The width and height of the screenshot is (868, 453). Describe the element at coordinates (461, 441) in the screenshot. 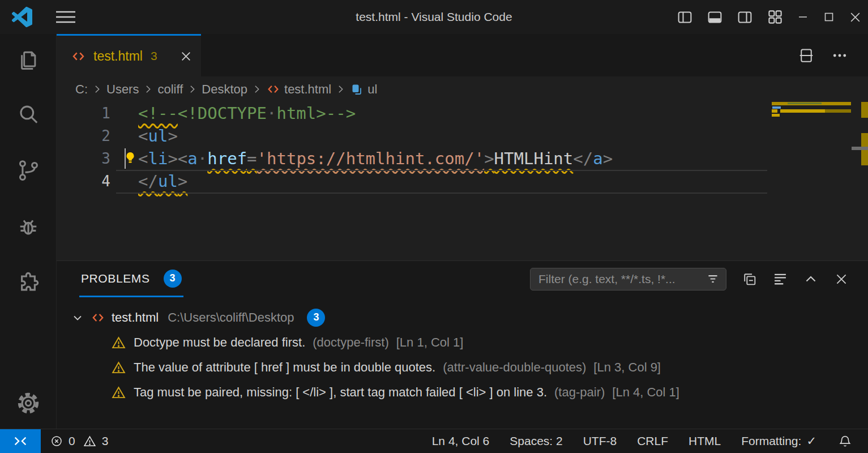

I see `cursor-position: Ln 4, Col 6` at that location.